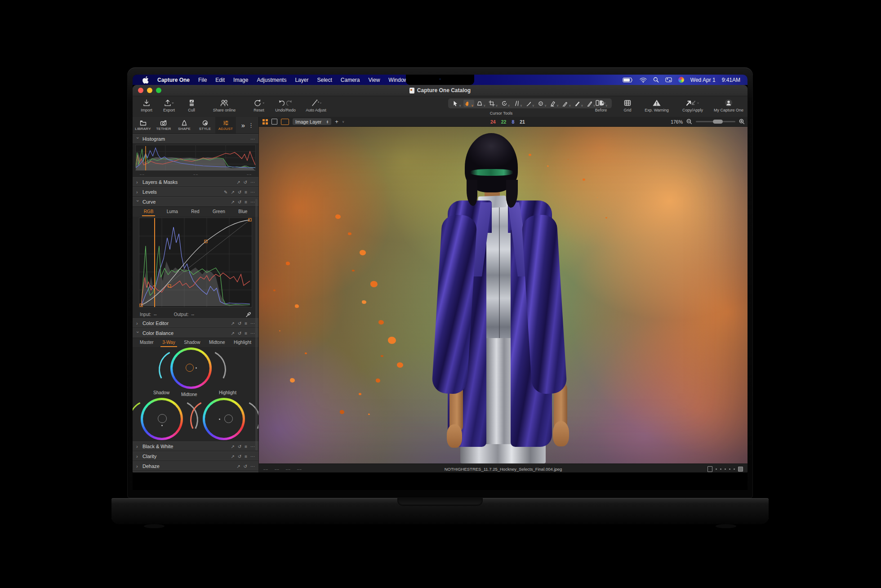  Describe the element at coordinates (147, 343) in the screenshot. I see `cb-tab-master: Master` at that location.